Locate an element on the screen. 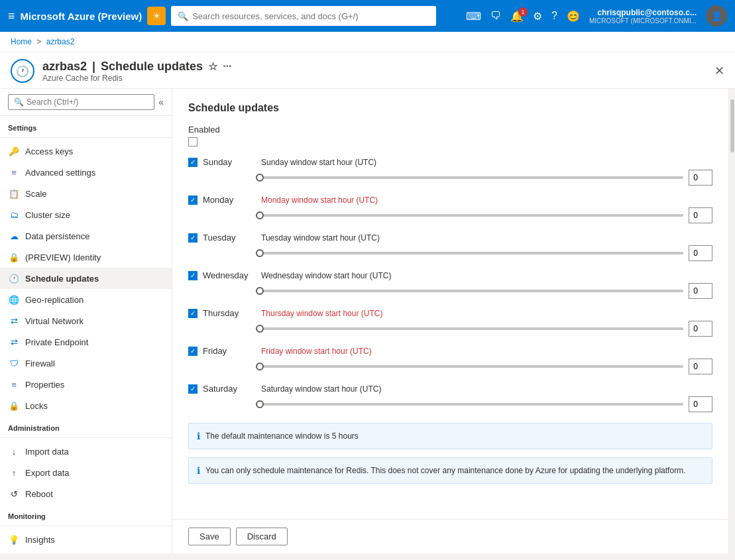 The image size is (735, 560). content-title: Schedule updates is located at coordinates (451, 108).